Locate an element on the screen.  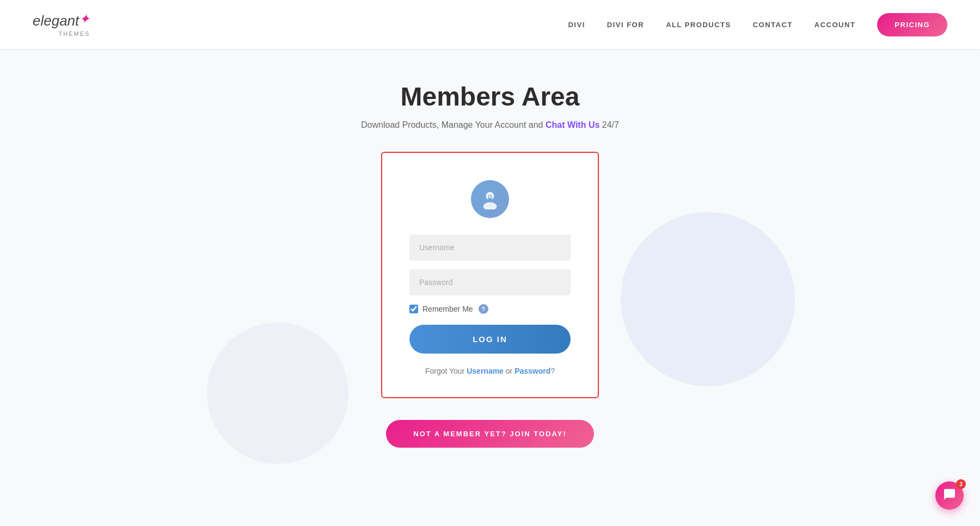
chat-with-us-link: Chat With Us is located at coordinates (573, 125).